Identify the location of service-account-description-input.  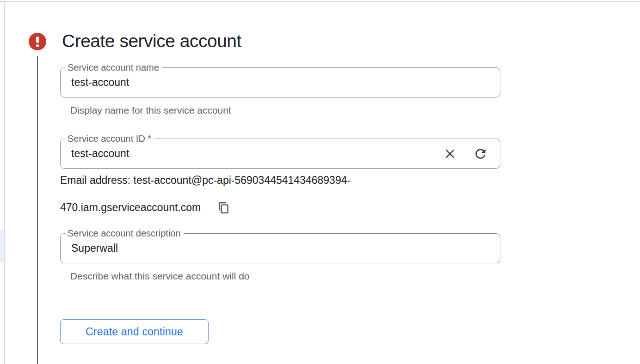
(280, 249).